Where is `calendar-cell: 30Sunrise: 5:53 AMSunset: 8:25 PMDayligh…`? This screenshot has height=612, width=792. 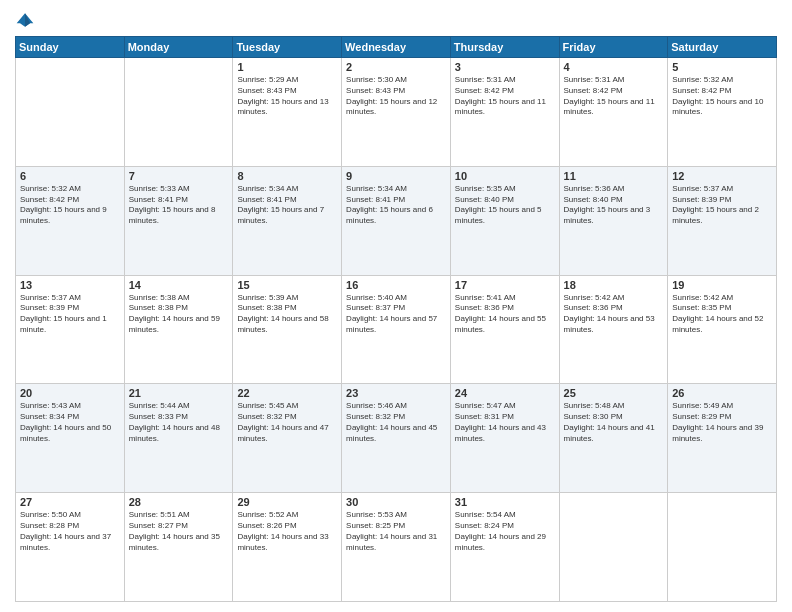
calendar-cell: 30Sunrise: 5:53 AMSunset: 8:25 PMDayligh… is located at coordinates (396, 548).